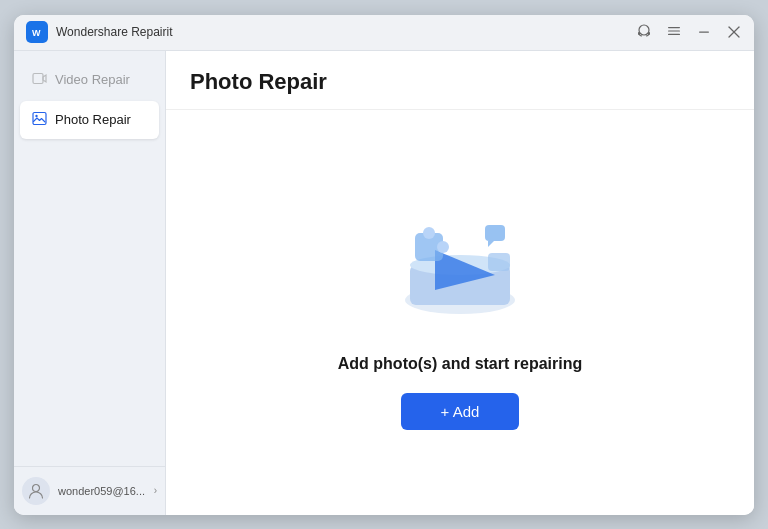  I want to click on sidebar-item-label: Video Repair, so click(92, 80).